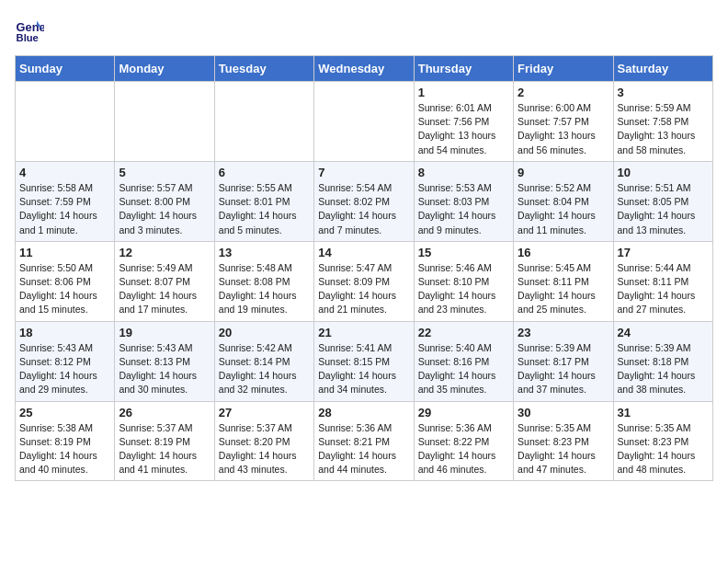 The image size is (728, 563). Describe the element at coordinates (563, 129) in the screenshot. I see `day-info: Sunrise: 6:00 AMSunset: 7:57 PMDaylight:…` at that location.